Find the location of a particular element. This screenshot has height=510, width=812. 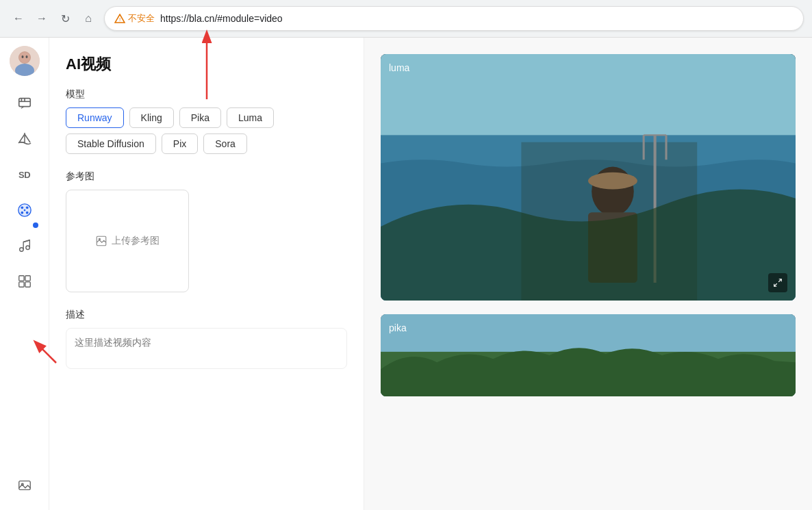

page-title: AI视频 is located at coordinates (207, 64).